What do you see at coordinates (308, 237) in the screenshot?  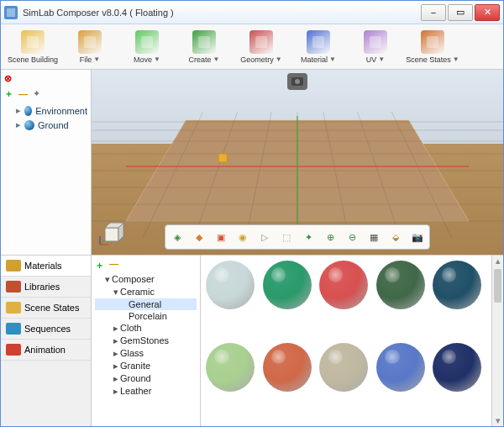 I see `viewport-tool-6: ✦` at bounding box center [308, 237].